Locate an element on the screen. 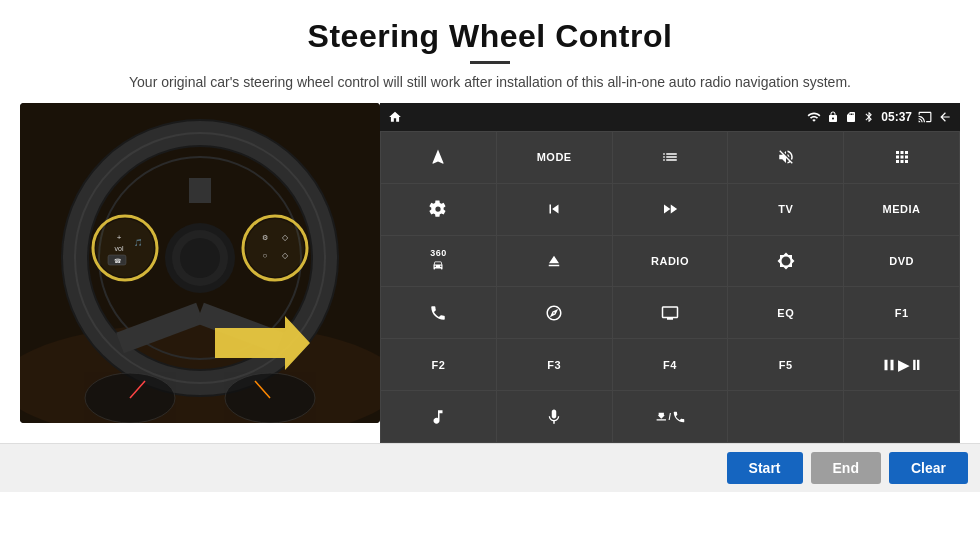 Image resolution: width=980 pixels, height=544 pixels. btn-radio: RADIO is located at coordinates (670, 262).